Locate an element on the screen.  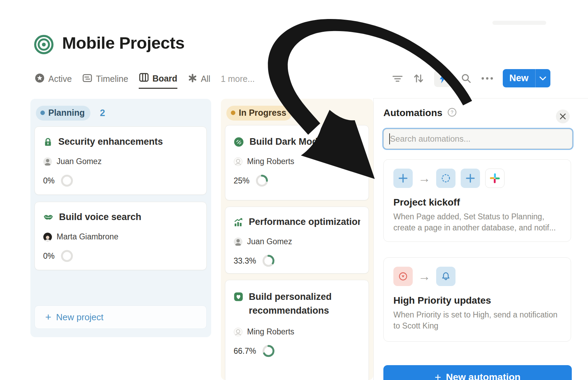
new-project-button: + New project is located at coordinates (121, 317).